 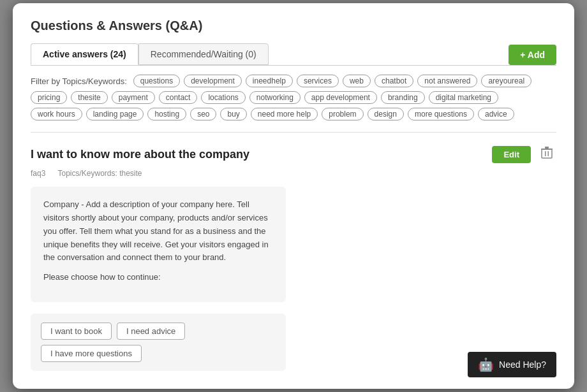 I want to click on tag-app-development: app development, so click(x=341, y=98).